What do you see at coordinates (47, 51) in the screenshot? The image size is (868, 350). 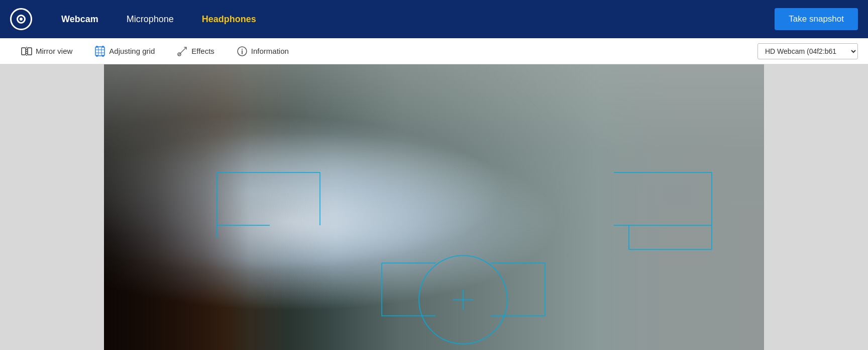 I see `mirror-view-item: Mirror view` at bounding box center [47, 51].